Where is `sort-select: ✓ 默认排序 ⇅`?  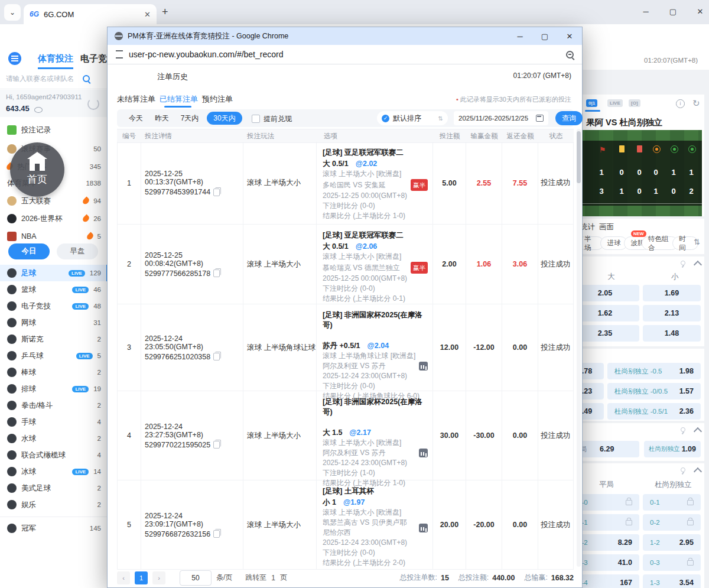
sort-select: ✓ 默认排序 ⇅ is located at coordinates (412, 118).